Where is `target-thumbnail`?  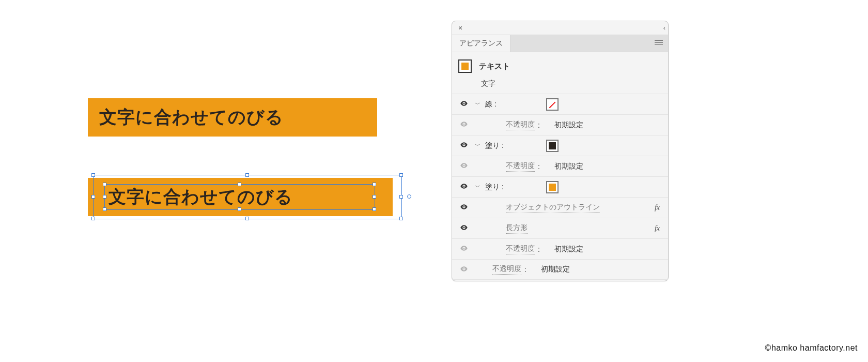 target-thumbnail is located at coordinates (465, 66).